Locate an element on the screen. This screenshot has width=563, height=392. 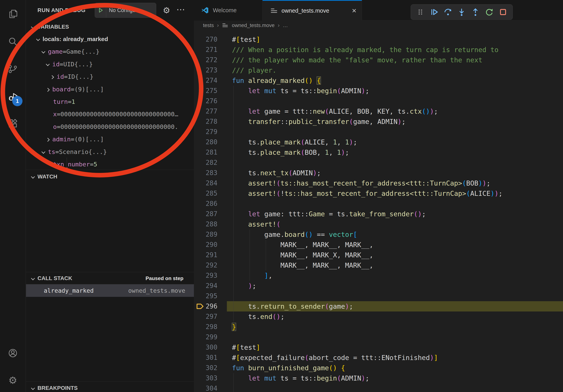
settings-gear-icon: ⚙ is located at coordinates (13, 380).